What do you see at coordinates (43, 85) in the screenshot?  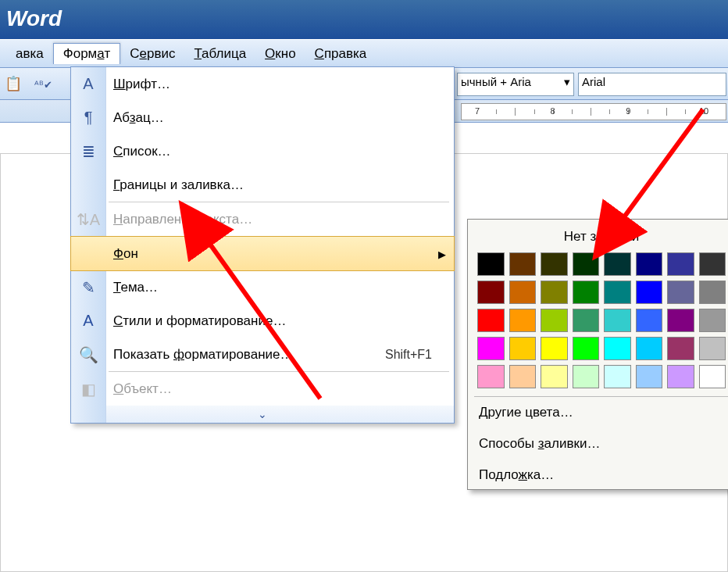 I see `spellcheck-icon: ᴬᴮ✔` at bounding box center [43, 85].